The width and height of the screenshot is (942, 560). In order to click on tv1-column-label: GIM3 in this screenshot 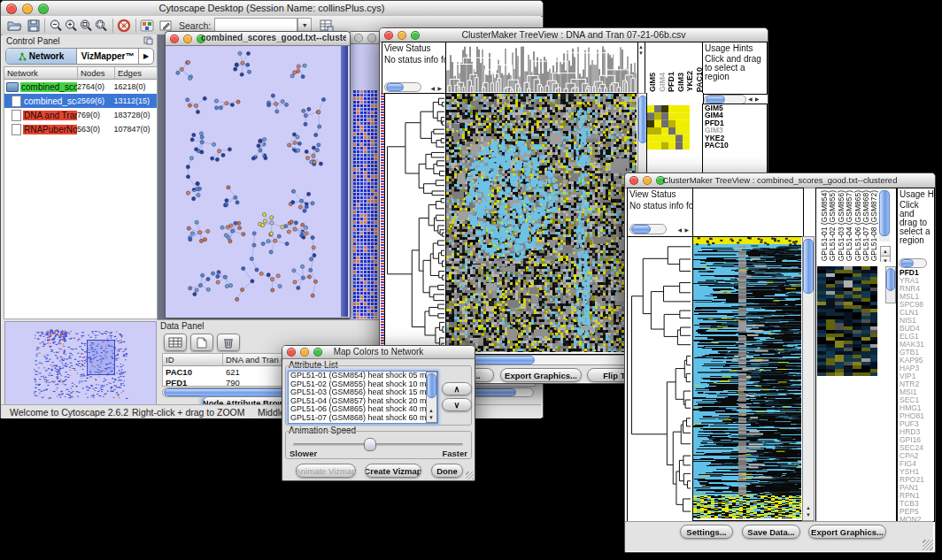, I will do `click(681, 82)`.